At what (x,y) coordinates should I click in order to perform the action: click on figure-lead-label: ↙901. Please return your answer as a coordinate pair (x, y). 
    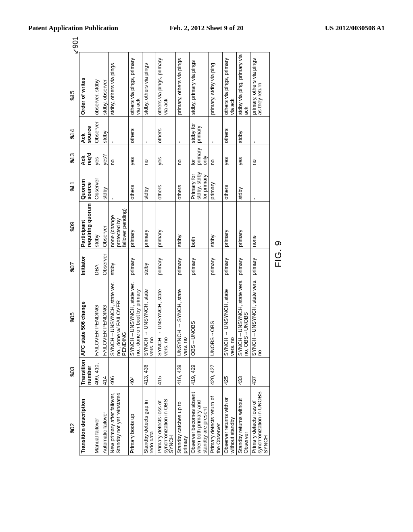
    Looking at the image, I should click on (75, 45).